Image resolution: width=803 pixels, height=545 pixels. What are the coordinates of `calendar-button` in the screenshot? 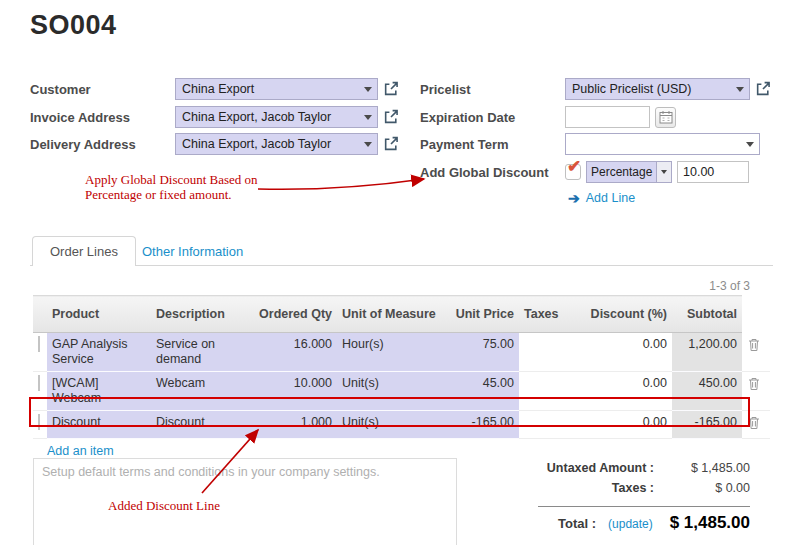 It's located at (666, 118).